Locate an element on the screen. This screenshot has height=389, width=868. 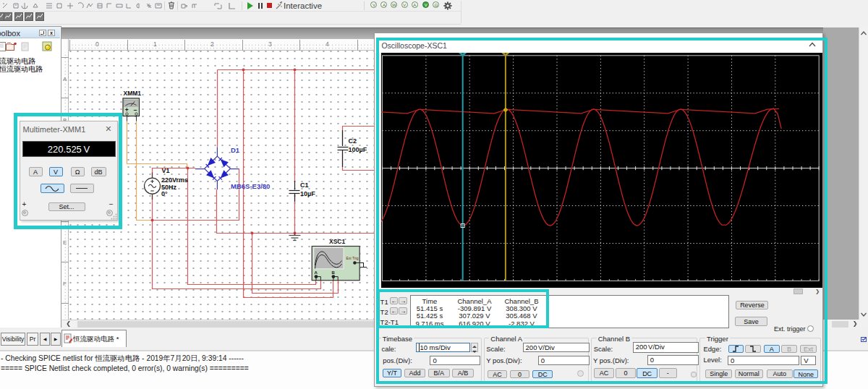
svg-text: D1 is located at coordinates (236, 150).